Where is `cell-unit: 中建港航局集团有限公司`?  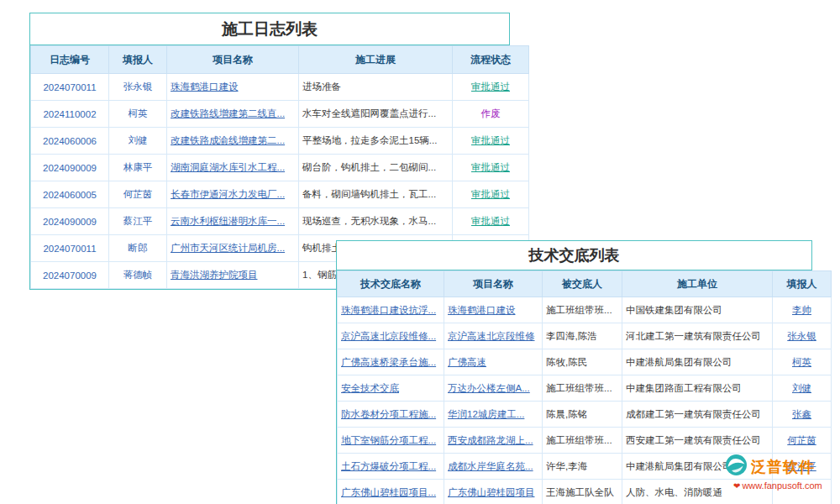 cell-unit: 中建港航局集团有限公司 is located at coordinates (679, 362).